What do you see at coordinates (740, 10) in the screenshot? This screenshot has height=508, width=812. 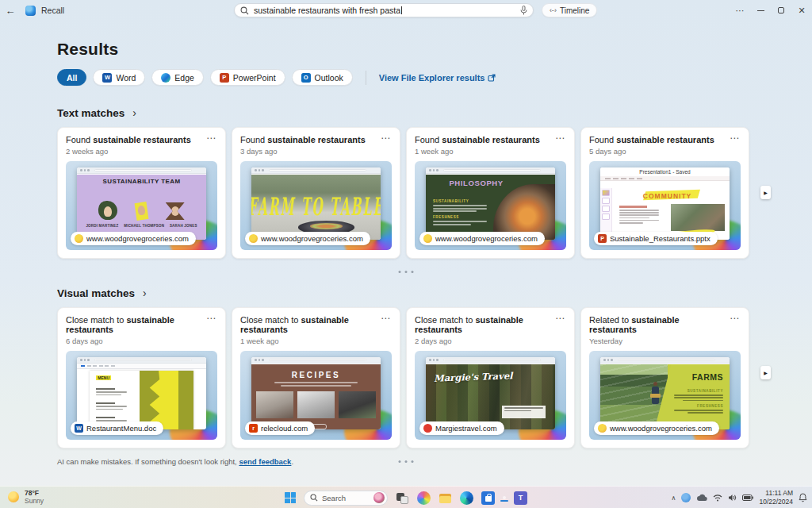 I see `more-options-button: ⋯` at bounding box center [740, 10].